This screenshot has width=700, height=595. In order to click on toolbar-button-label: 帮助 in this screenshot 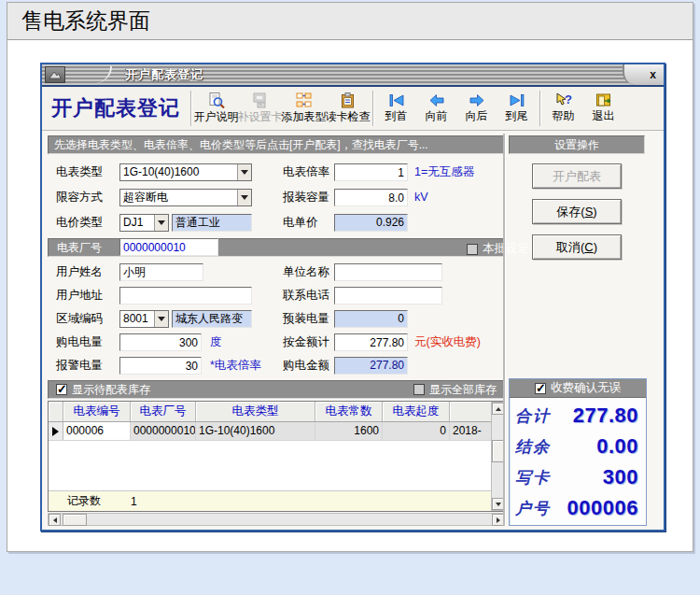, I will do `click(564, 116)`.